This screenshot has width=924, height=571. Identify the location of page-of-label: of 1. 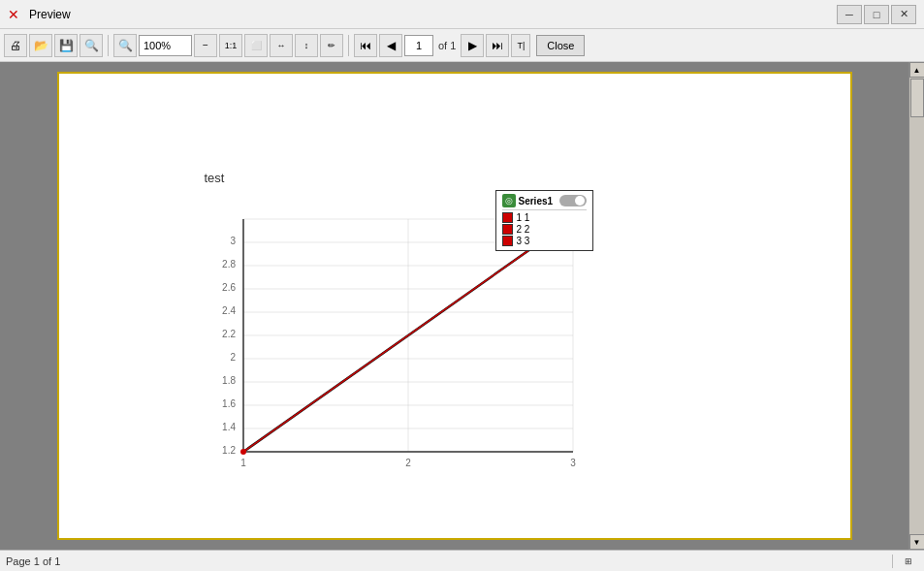
(447, 46).